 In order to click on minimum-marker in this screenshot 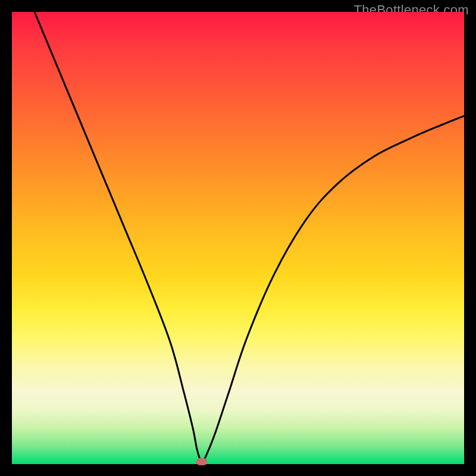, I will do `click(202, 462)`.